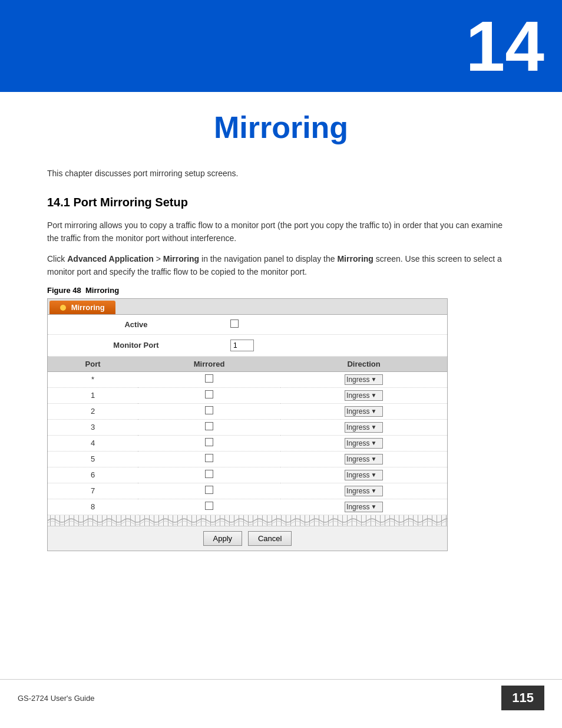 This screenshot has width=562, height=728. I want to click on table-row: 3Ingress▼, so click(247, 427).